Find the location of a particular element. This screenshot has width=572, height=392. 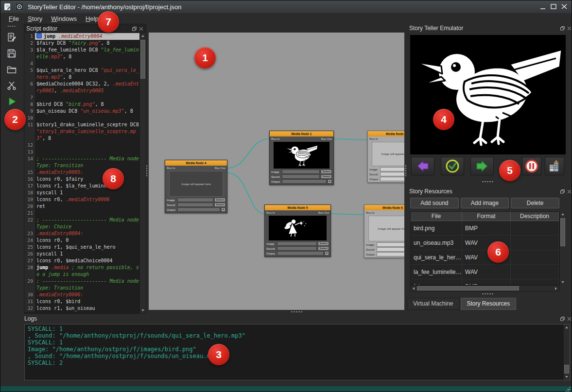

resources-table: FileFormatDescription bird.pngBMPun_oise… is located at coordinates (485, 248).